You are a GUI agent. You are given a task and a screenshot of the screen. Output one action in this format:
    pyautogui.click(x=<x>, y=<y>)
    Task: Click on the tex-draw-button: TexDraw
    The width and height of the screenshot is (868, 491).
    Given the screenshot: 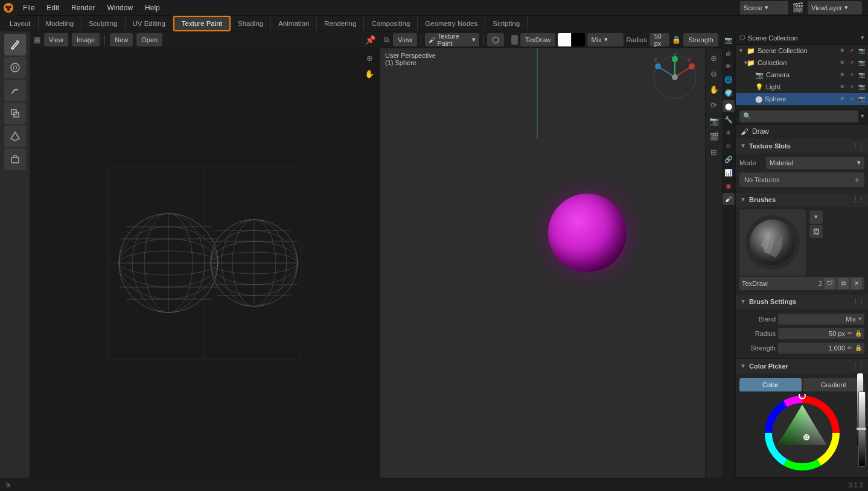 What is the action you would take?
    pyautogui.click(x=538, y=40)
    